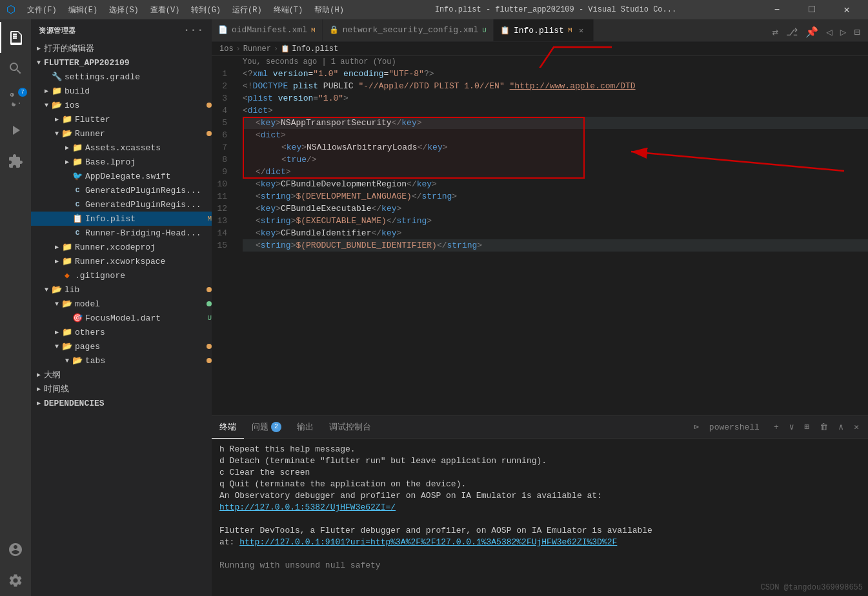 The image size is (868, 596). What do you see at coordinates (15, 550) in the screenshot?
I see `account-activity-icon` at bounding box center [15, 550].